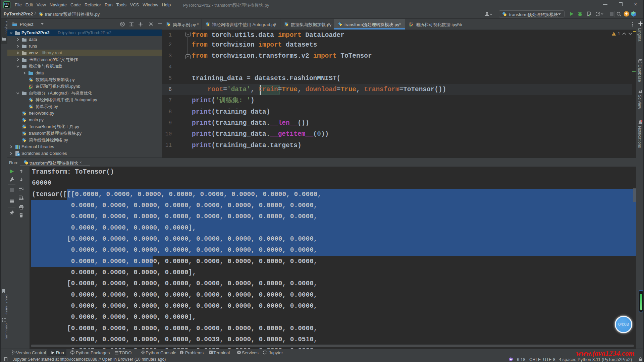  What do you see at coordinates (619, 34) in the screenshot?
I see `svg-text: 1` at bounding box center [619, 34].